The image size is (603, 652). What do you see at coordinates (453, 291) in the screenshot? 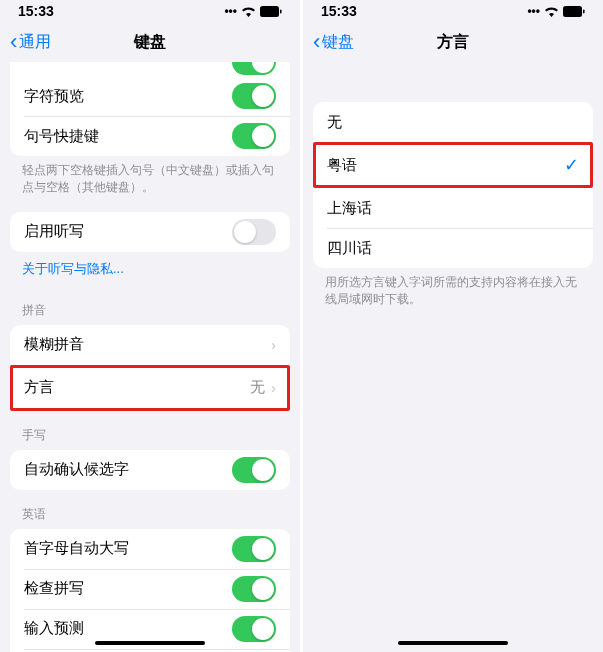
I see `footer-text: 用所选方言键入字词所需的支持内容将在接入无线局域网时下载。` at bounding box center [453, 291].